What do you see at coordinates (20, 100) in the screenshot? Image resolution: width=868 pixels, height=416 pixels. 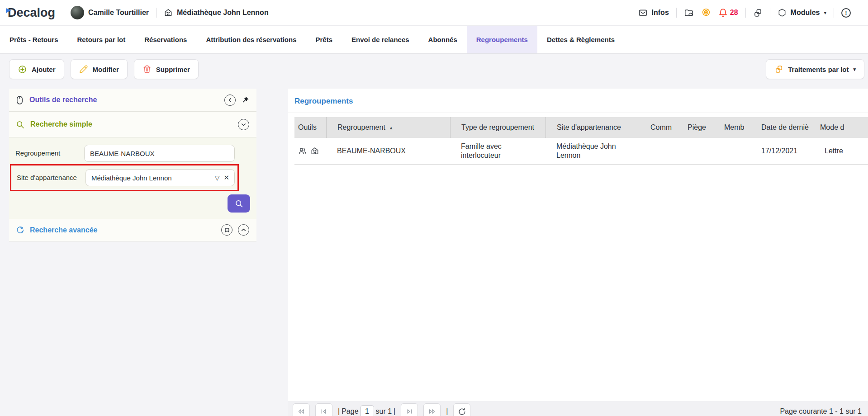 I see `mouse-icon` at bounding box center [20, 100].